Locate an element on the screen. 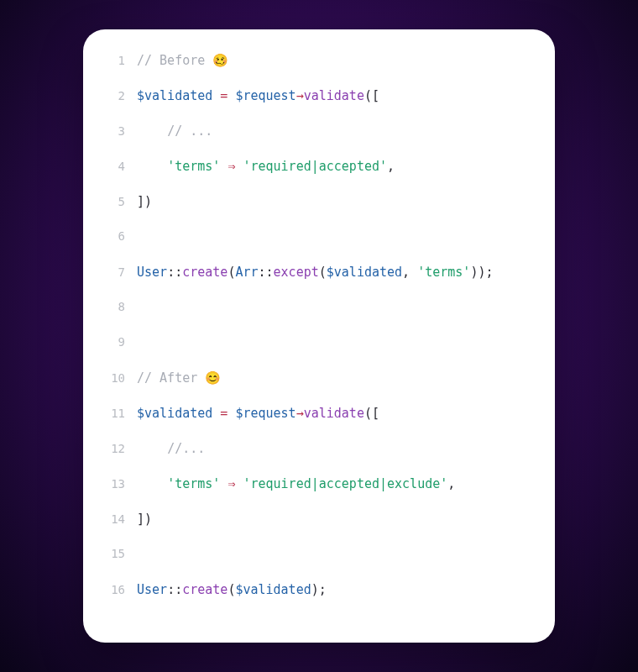 Image resolution: width=638 pixels, height=672 pixels. code-line: 2$validated = $request→validate([ is located at coordinates (317, 106).